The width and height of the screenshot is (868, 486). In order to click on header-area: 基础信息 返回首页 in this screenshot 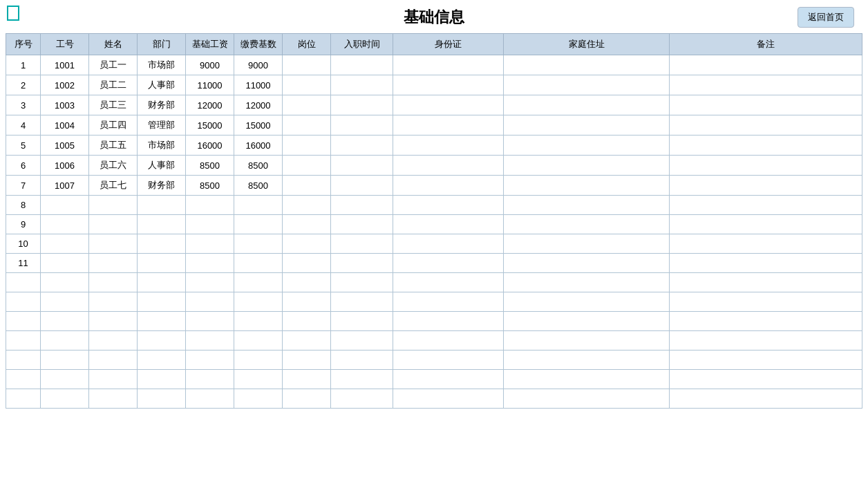, I will do `click(434, 17)`.